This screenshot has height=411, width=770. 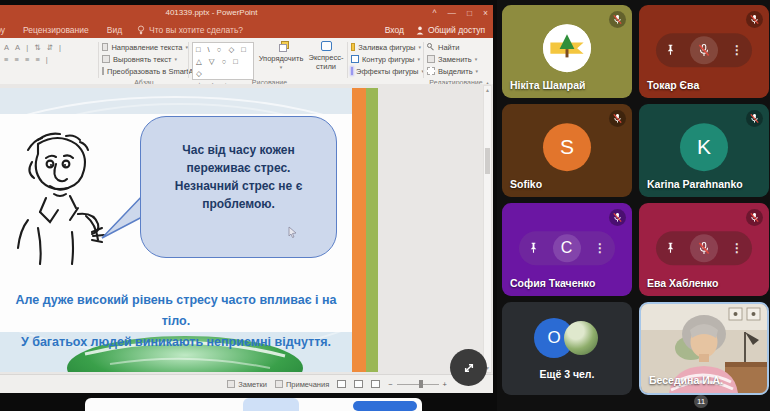 What do you see at coordinates (246, 64) in the screenshot?
I see `ribbon: А А | ⇅ ⇵ | ≡ ≡ ≡ ≡ | Направление текста…` at bounding box center [246, 64].